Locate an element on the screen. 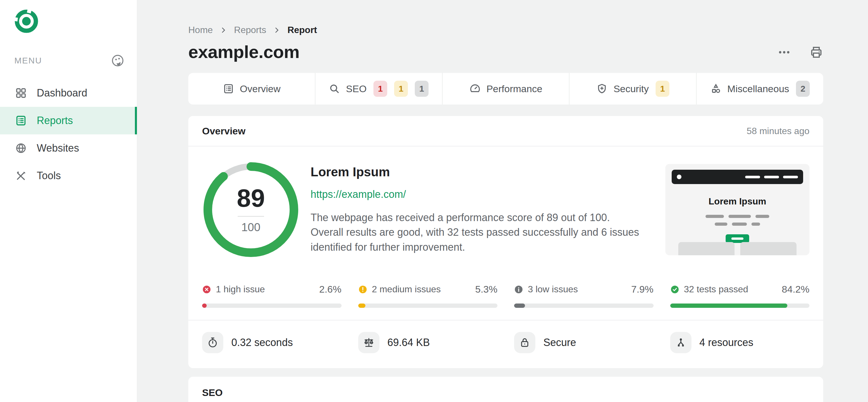 The image size is (868, 402). warning-circle-icon is located at coordinates (363, 289).